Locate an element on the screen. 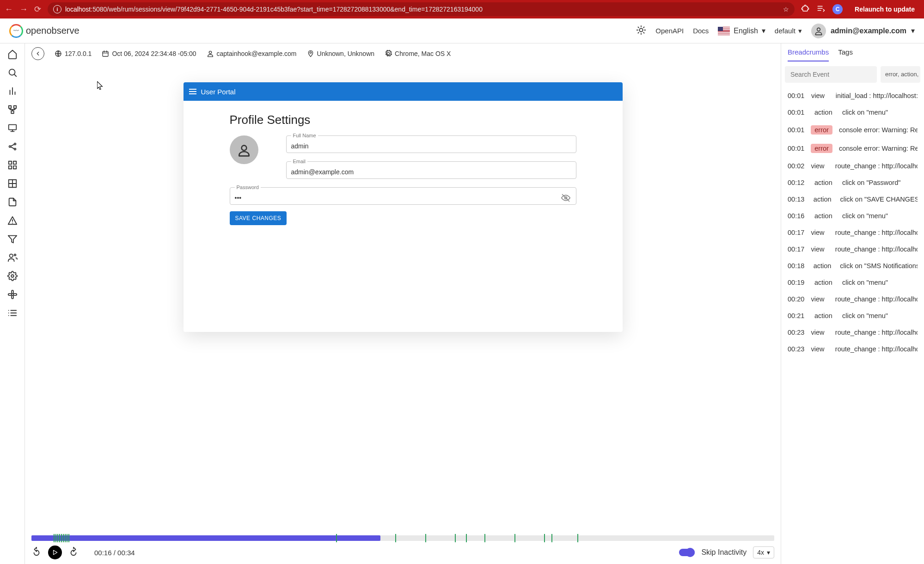  event-row: 00:19actionclick on "menu" is located at coordinates (852, 282).